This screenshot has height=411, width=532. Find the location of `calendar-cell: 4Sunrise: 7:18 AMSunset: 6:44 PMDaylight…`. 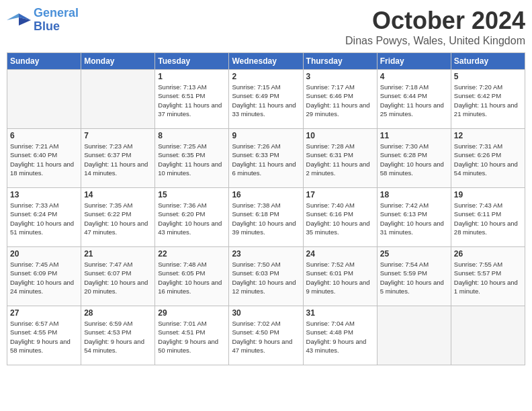

calendar-cell: 4Sunrise: 7:18 AMSunset: 6:44 PMDaylight… is located at coordinates (414, 99).